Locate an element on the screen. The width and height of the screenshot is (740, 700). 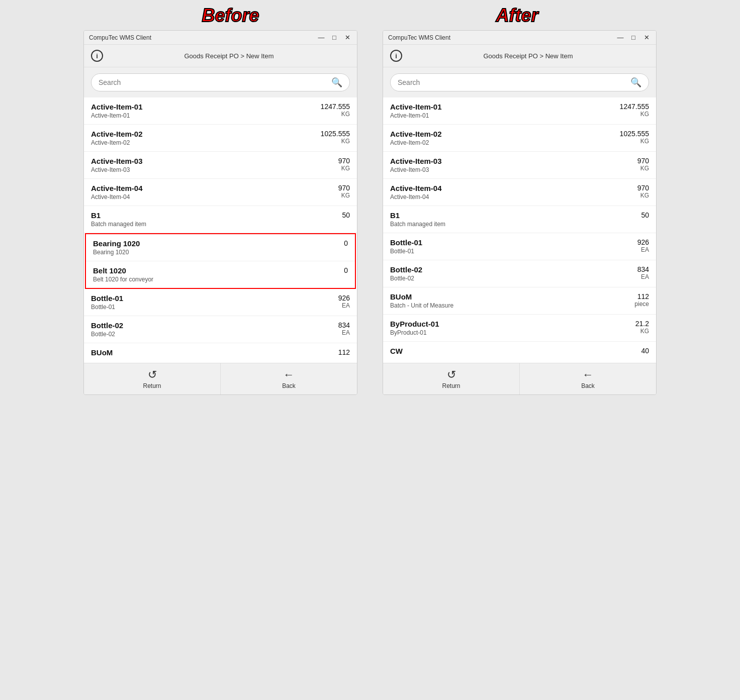
after-title-controls: — □ ✕ is located at coordinates (633, 37).